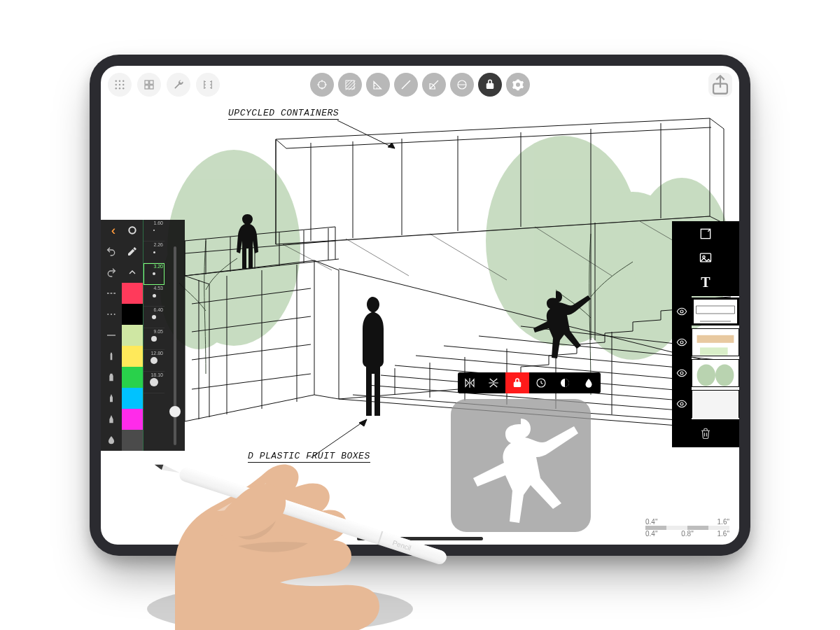 This screenshot has width=840, height=630. I want to click on brush-marker-icon, so click(111, 377).